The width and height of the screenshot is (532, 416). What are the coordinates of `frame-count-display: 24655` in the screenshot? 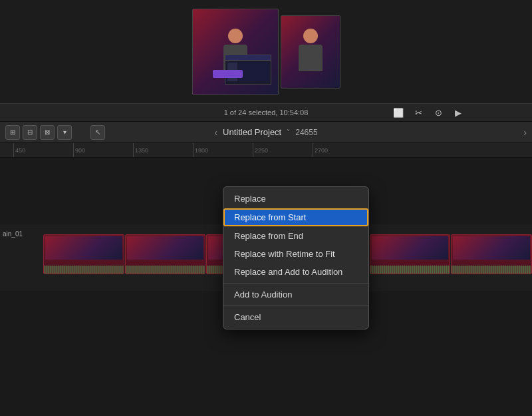 It's located at (306, 132).